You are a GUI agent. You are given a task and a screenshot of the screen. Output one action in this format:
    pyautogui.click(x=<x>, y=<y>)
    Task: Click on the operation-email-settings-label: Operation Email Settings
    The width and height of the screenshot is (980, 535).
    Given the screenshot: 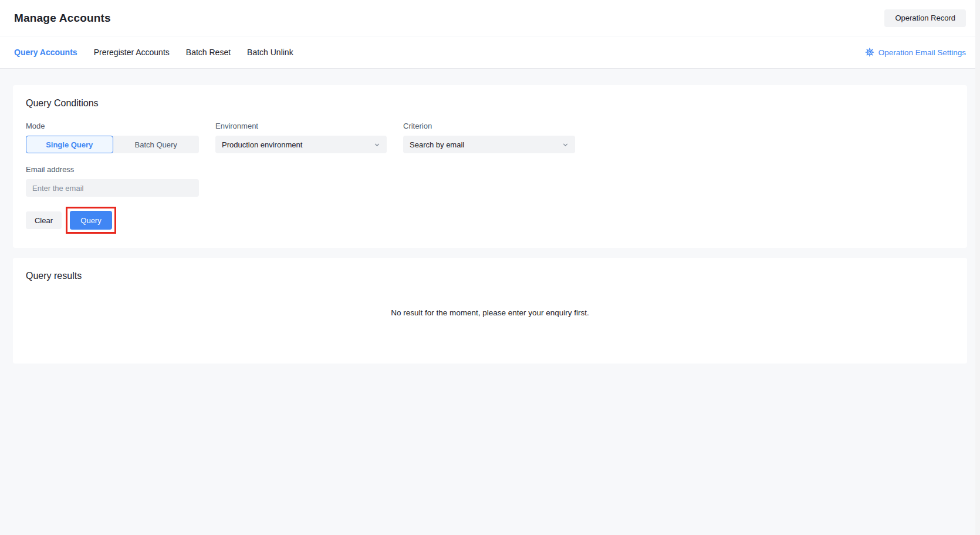 What is the action you would take?
    pyautogui.click(x=922, y=53)
    